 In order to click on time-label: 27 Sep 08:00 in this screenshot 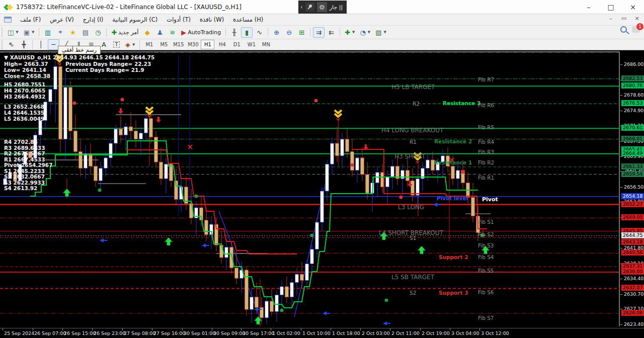, I will do `click(140, 333)`.